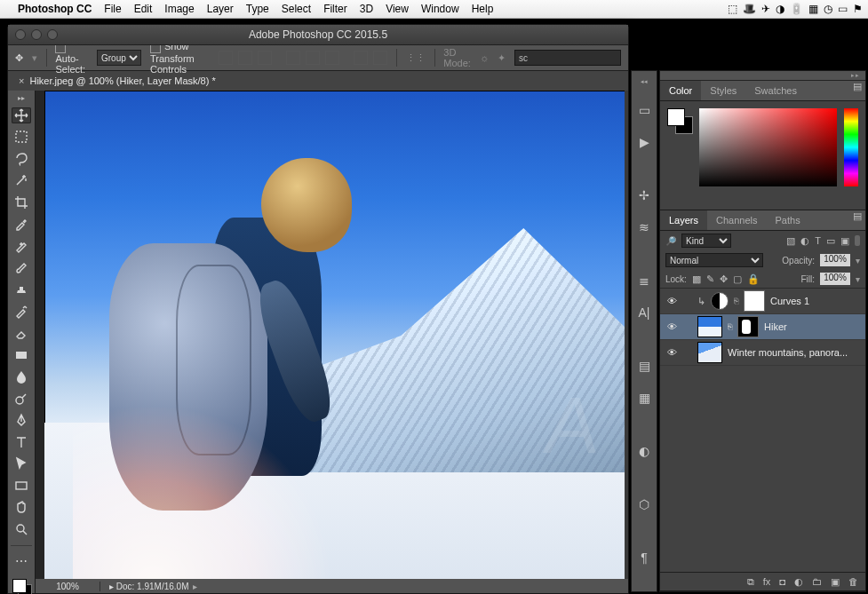  Describe the element at coordinates (817, 582) in the screenshot. I see `new-group-icon: 🗀` at that location.